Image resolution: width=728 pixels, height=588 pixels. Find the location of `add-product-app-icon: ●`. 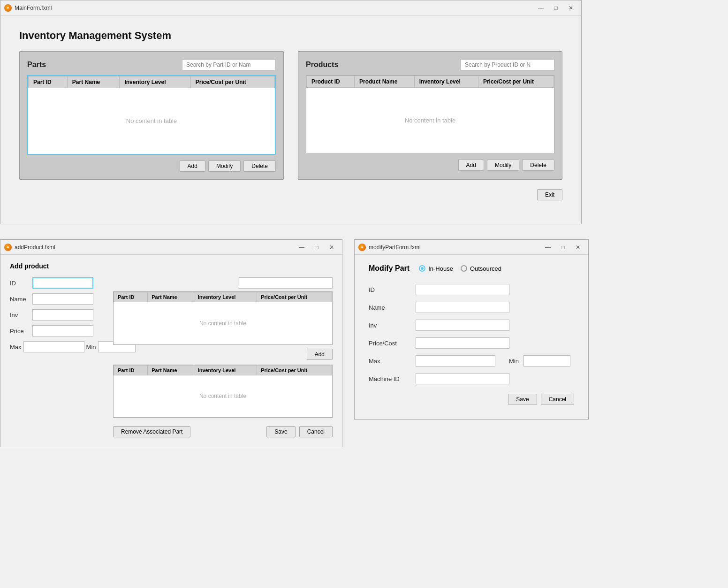

add-product-app-icon: ● is located at coordinates (8, 247).